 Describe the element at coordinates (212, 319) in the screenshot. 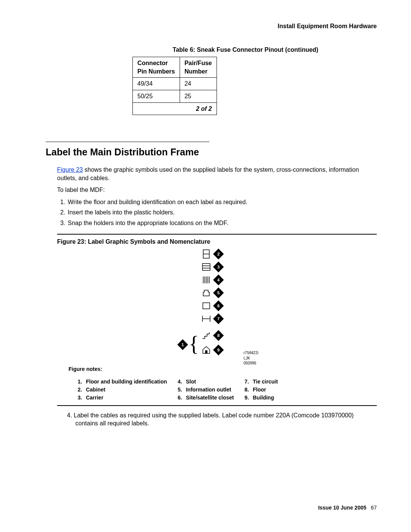

I see `symbol-row: 7` at that location.